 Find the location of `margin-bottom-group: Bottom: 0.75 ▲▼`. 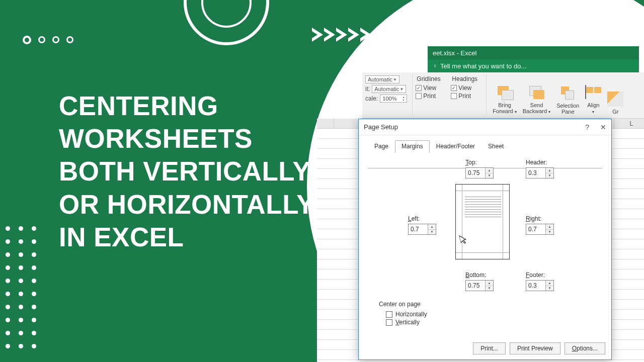

margin-bottom-group: Bottom: 0.75 ▲▼ is located at coordinates (479, 282).